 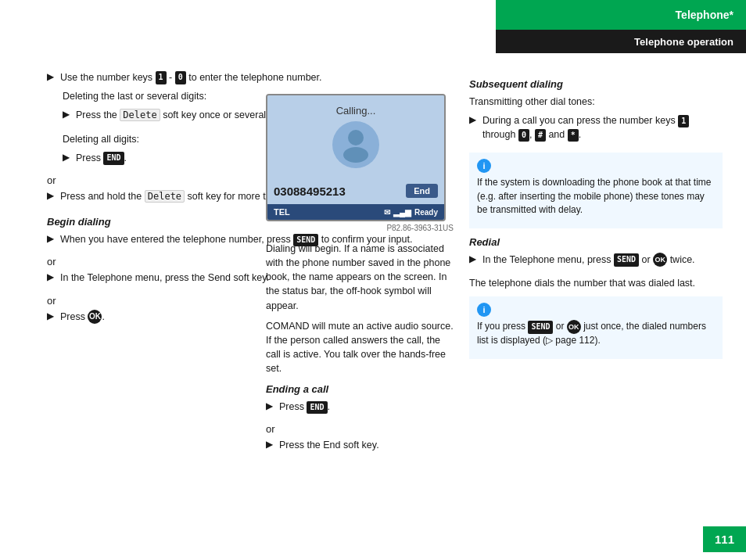 What do you see at coordinates (360, 409) in the screenshot?
I see `bullet-press-end-call: ▶ Press END.` at bounding box center [360, 409].